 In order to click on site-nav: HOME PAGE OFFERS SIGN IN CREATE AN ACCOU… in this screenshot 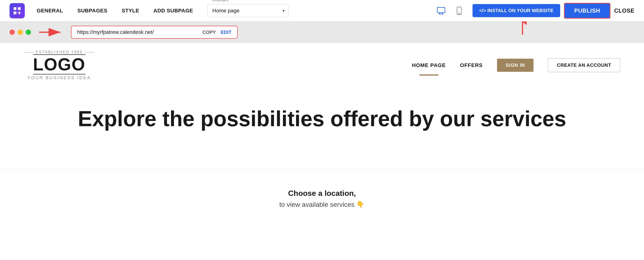, I will do `click(516, 65)`.